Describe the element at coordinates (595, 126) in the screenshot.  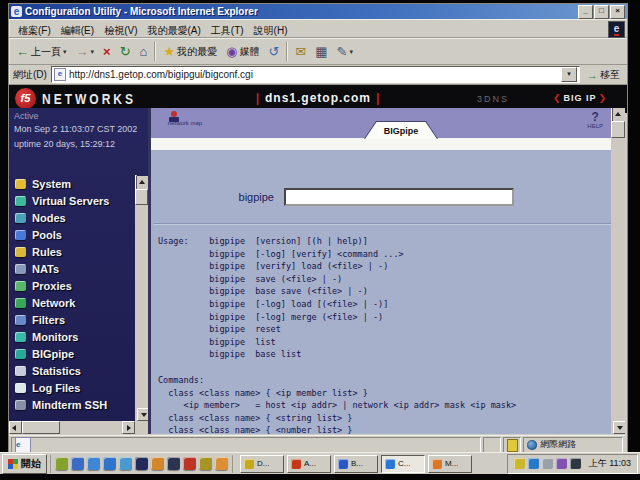
I see `help-label: HELP` at that location.